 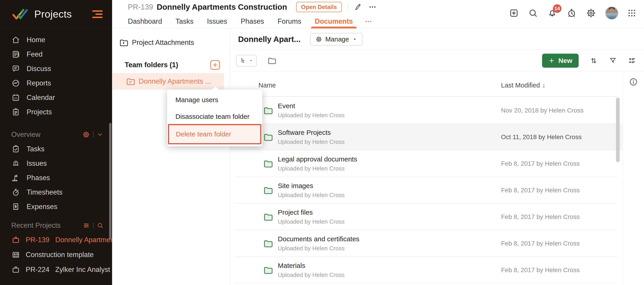 I want to click on project-title-row: PR-139 Donnelly Apartments Construction …, so click(x=252, y=7).